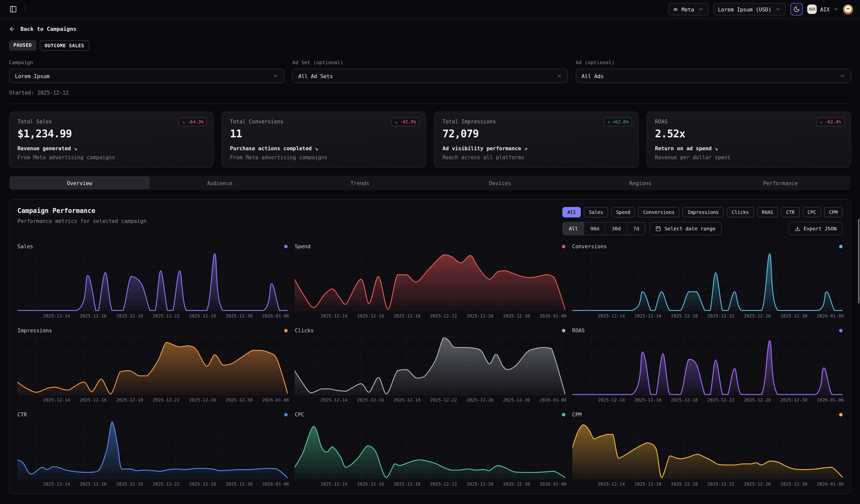 This screenshot has width=860, height=504. I want to click on filter-label: Ad Set (optional), so click(430, 62).